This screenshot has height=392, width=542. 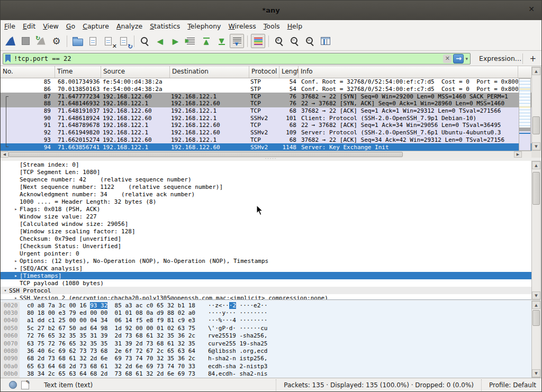 What do you see at coordinates (266, 118) in the screenshot?
I see `packet-row: 9071.648618924192.168.122.60192.168.122.…` at bounding box center [266, 118].